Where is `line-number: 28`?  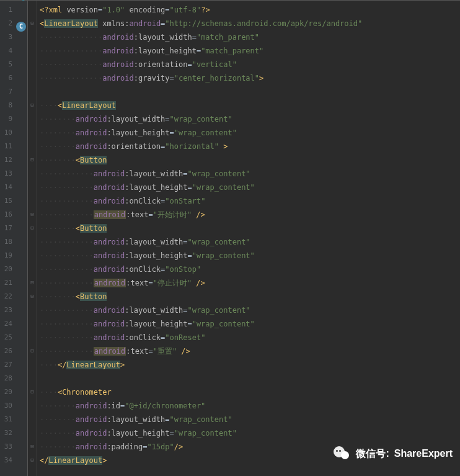 line-number: 28 is located at coordinates (7, 379).